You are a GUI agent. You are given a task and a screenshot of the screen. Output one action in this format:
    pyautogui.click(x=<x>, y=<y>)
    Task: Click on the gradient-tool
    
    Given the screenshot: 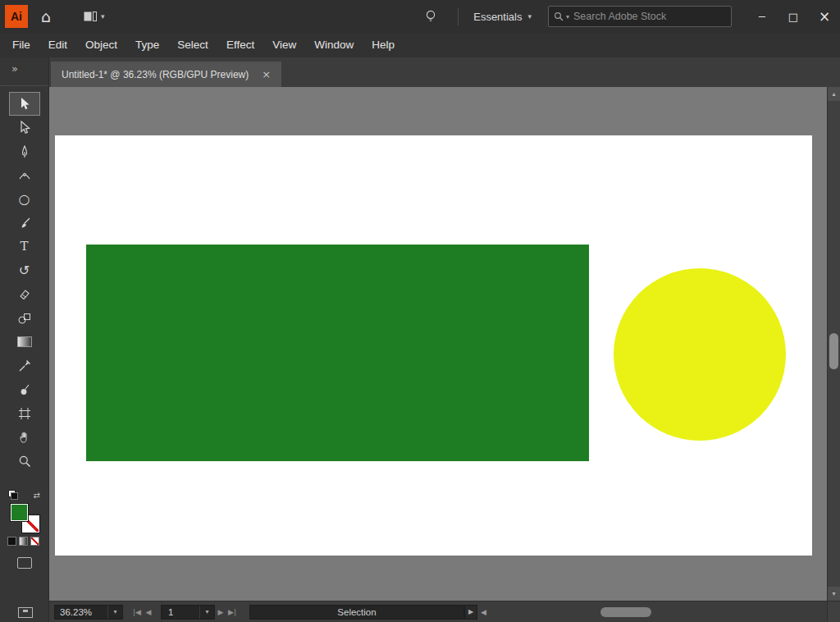 What is the action you would take?
    pyautogui.click(x=25, y=341)
    